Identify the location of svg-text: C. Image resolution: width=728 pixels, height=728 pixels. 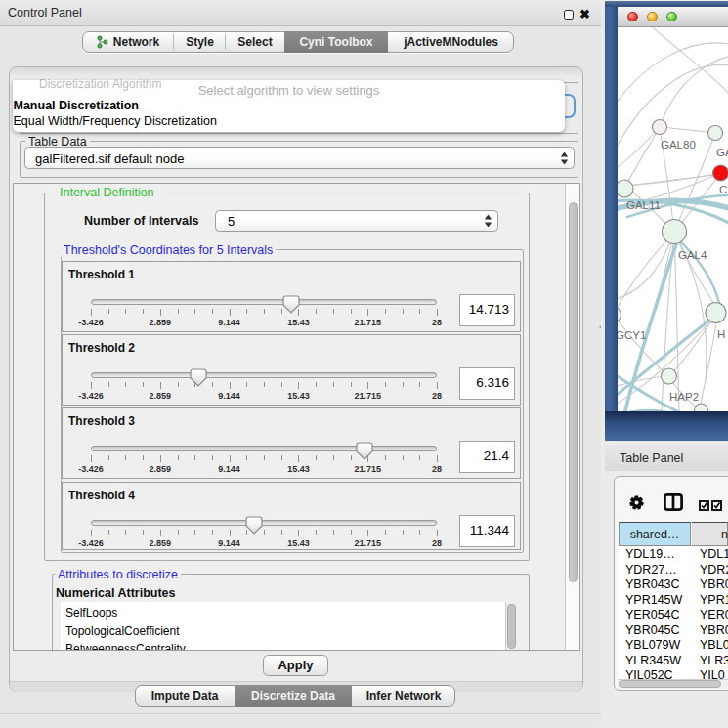
(723, 190).